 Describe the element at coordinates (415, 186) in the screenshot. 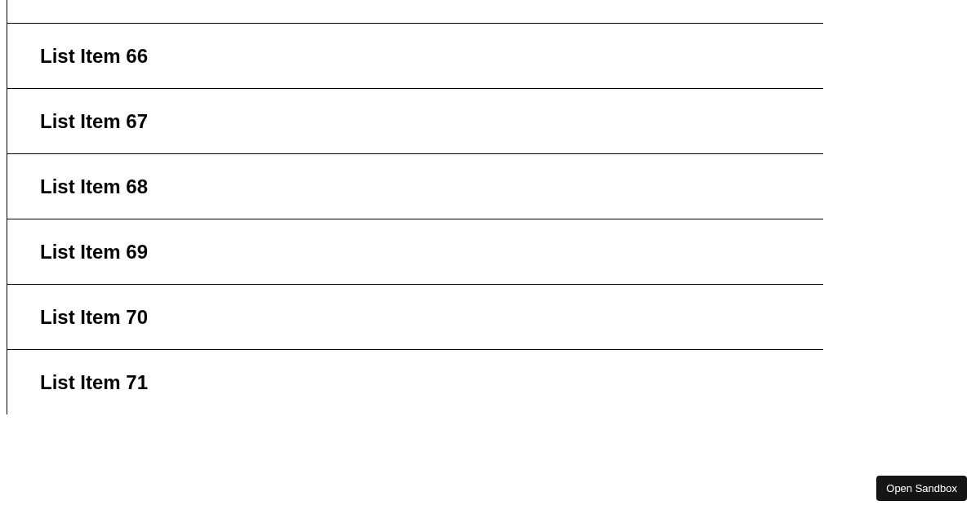

I see `list-item: List Item 68` at that location.